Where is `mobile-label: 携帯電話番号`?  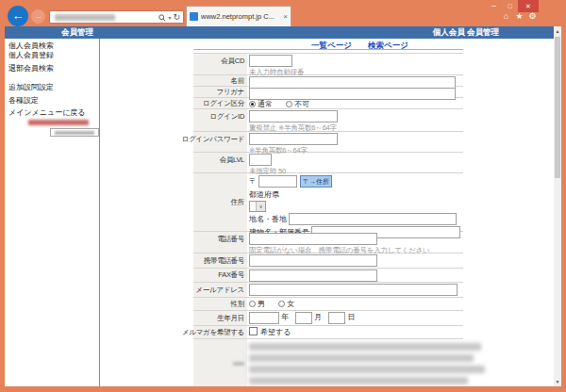
mobile-label: 携帯電話番号 is located at coordinates (221, 260).